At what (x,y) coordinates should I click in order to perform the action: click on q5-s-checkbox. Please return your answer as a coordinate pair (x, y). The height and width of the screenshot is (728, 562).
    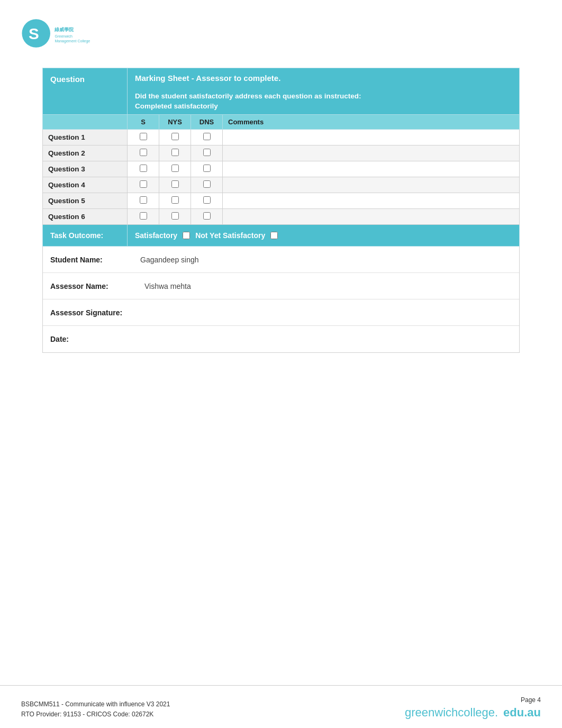
    Looking at the image, I should click on (143, 200).